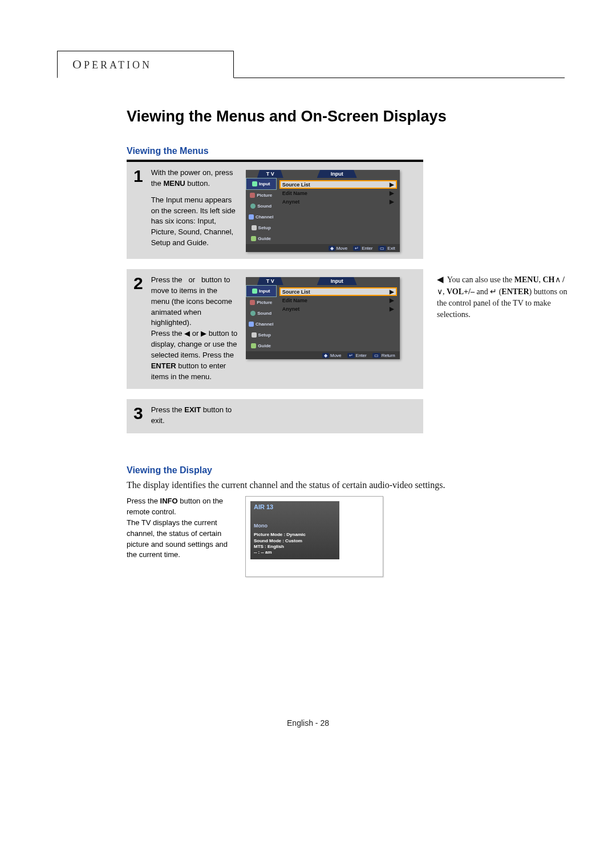 Image resolution: width=616 pixels, height=845 pixels. Describe the element at coordinates (194, 328) in the screenshot. I see `step-text: Press the or button to move to items in …` at that location.